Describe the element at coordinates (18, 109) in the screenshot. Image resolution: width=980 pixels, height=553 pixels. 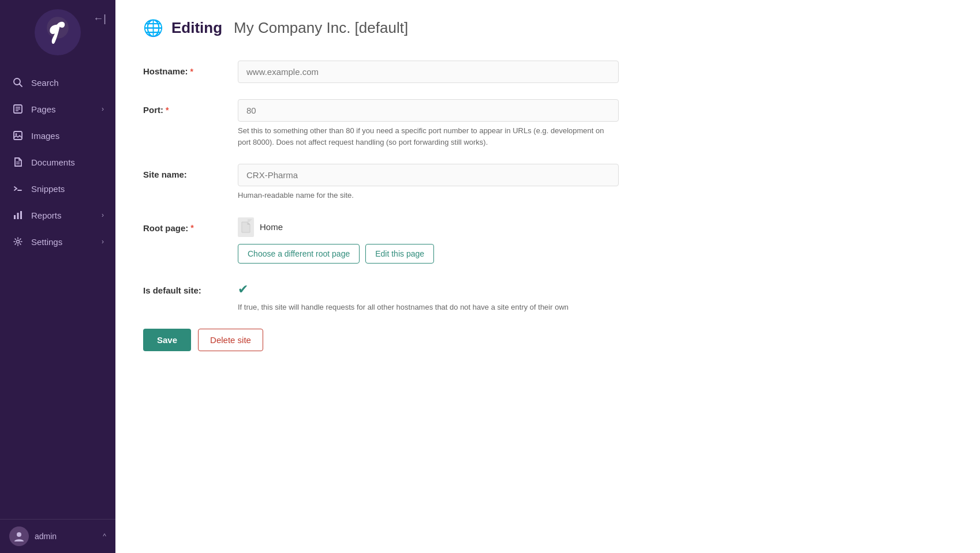
I see `pages-icon` at that location.